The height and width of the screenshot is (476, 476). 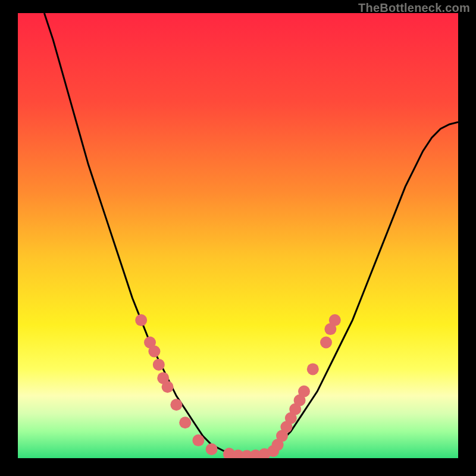 What do you see at coordinates (414, 8) in the screenshot?
I see `attribution-text: TheBottleneck.com` at bounding box center [414, 8].